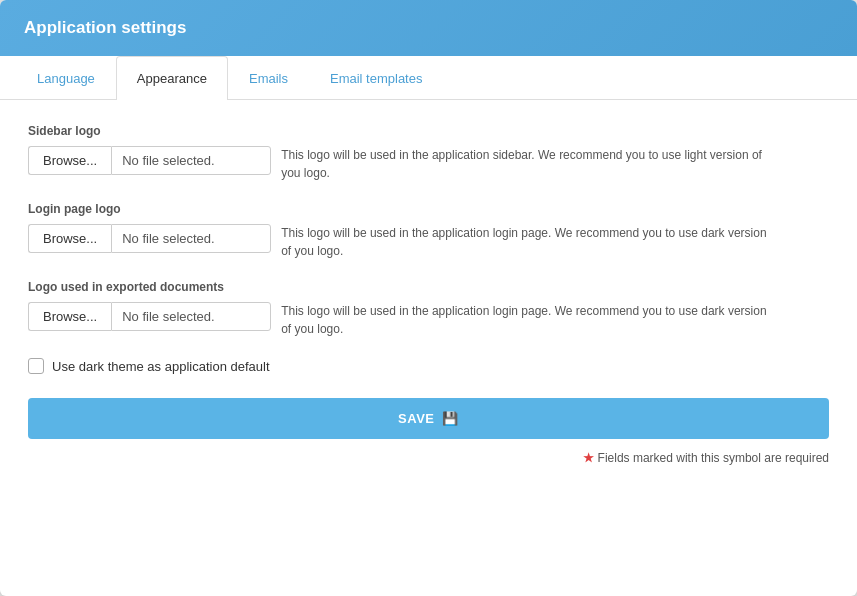 The height and width of the screenshot is (596, 857). Describe the element at coordinates (526, 164) in the screenshot. I see `sidebar-logo-hint: This logo will be used in the applicatio…` at that location.